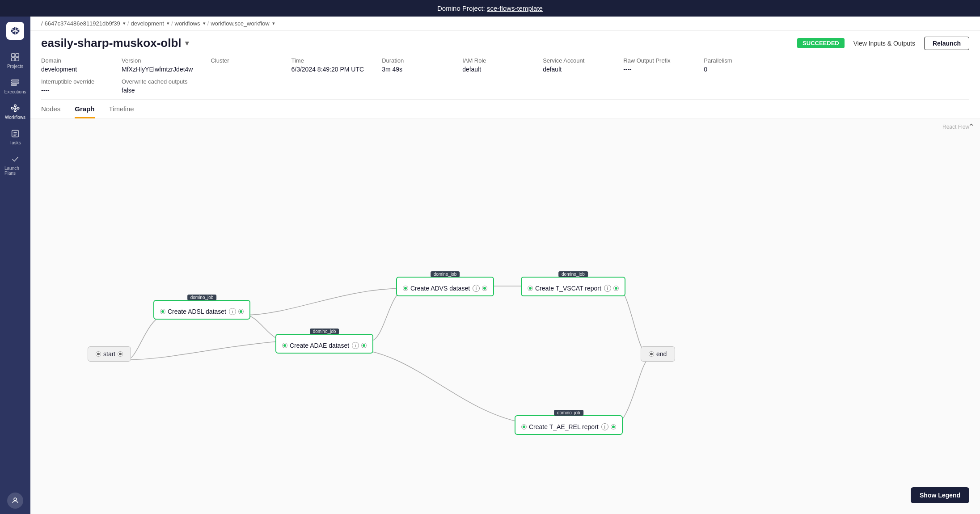 Image resolution: width=980 pixels, height=514 pixels. I want to click on duration-label: Duration, so click(413, 61).